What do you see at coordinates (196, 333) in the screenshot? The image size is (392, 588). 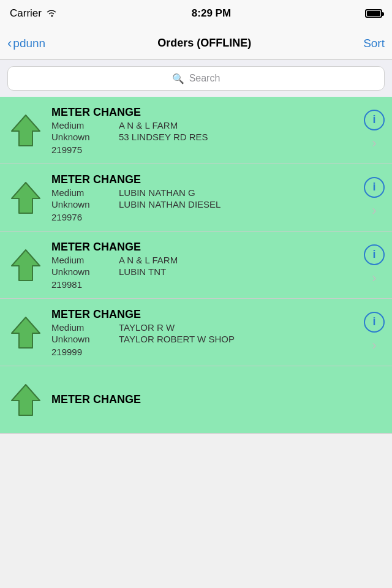 I see `list-item: METER CHANGE Medium TAYLOR R W Unknown T…` at bounding box center [196, 333].